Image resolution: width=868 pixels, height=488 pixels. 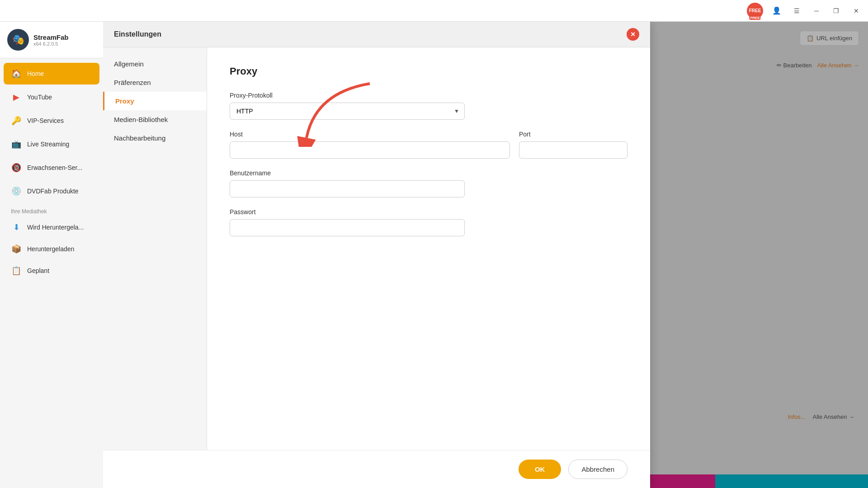 What do you see at coordinates (797, 11) in the screenshot?
I see `menu-button: ☰` at bounding box center [797, 11].